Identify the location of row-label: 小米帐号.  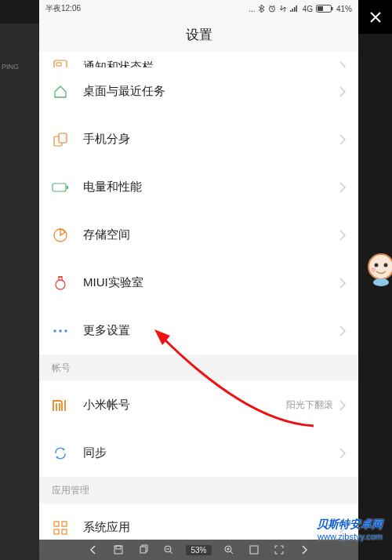
(185, 405).